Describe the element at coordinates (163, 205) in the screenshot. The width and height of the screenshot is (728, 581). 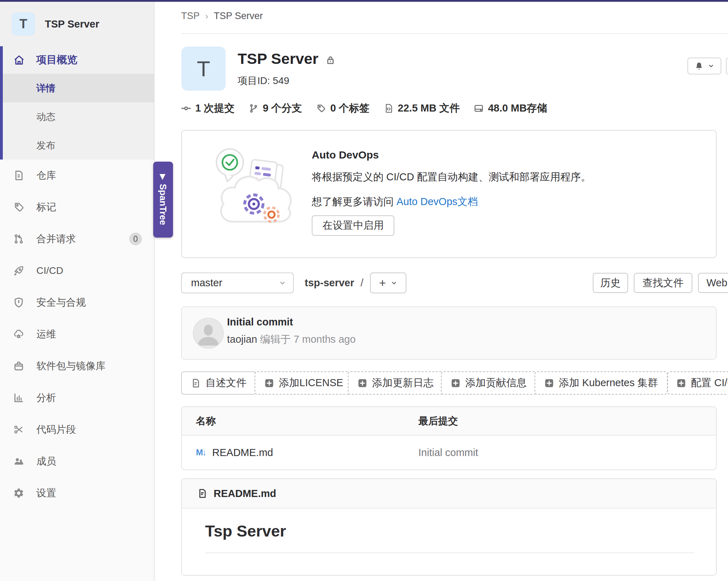
I see `spantree-label: SpanTree` at that location.